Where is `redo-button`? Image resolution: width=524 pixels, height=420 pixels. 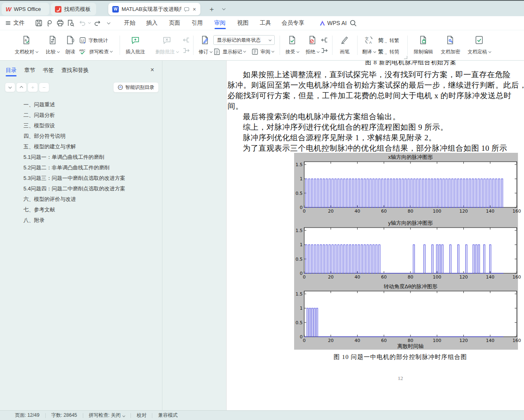
redo-button is located at coordinates (98, 23).